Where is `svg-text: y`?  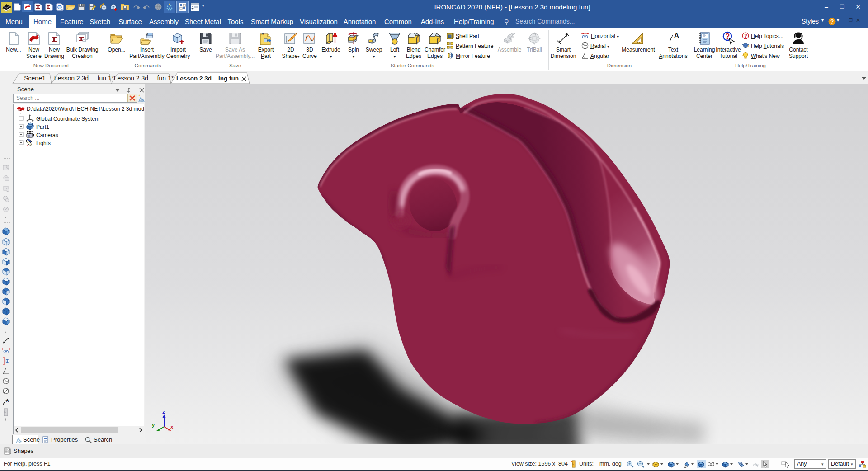 svg-text: y is located at coordinates (154, 425).